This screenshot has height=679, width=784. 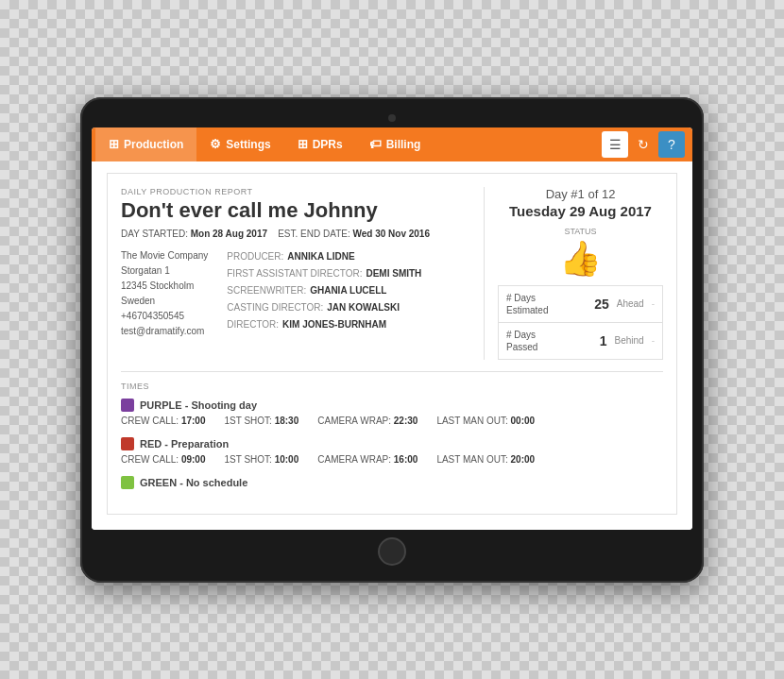 What do you see at coordinates (486, 459) in the screenshot?
I see `red-last-man: LAST MAN OUT: 20:00` at bounding box center [486, 459].